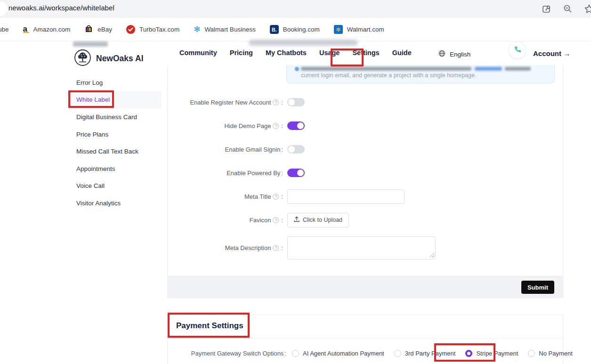 The image size is (591, 364). What do you see at coordinates (47, 29) in the screenshot?
I see `bookmark-amazon: a Amazon.com` at bounding box center [47, 29].